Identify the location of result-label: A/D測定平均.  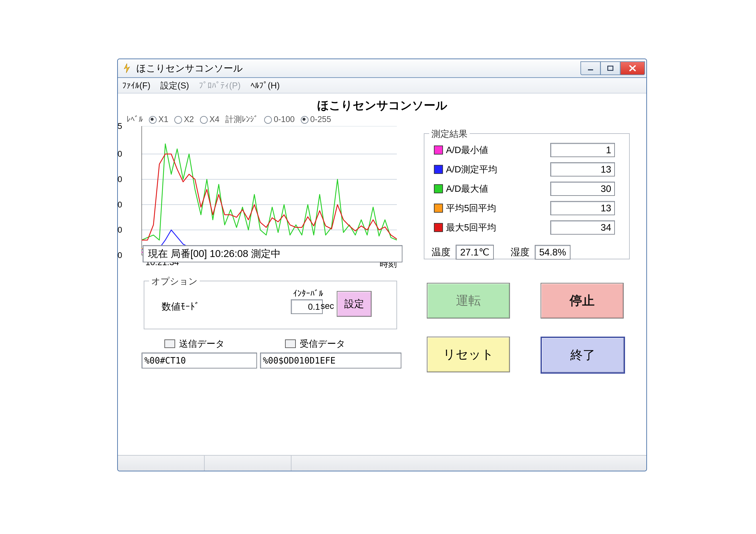
(472, 169).